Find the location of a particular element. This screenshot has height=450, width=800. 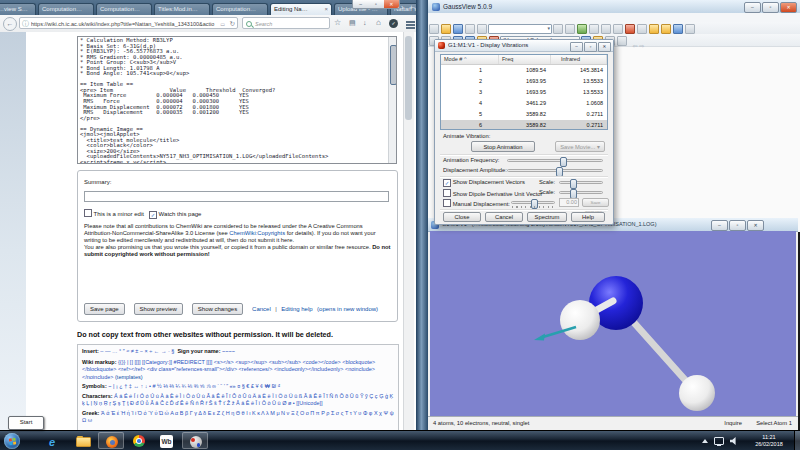

browser-tab-active: × Editing Na… is located at coordinates (301, 9).